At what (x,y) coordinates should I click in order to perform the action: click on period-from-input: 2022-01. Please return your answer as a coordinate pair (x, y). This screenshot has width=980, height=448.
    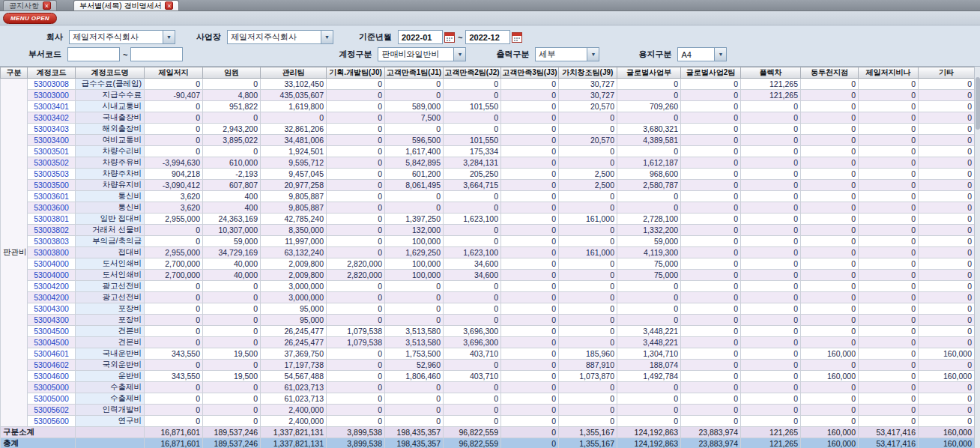
    Looking at the image, I should click on (420, 37).